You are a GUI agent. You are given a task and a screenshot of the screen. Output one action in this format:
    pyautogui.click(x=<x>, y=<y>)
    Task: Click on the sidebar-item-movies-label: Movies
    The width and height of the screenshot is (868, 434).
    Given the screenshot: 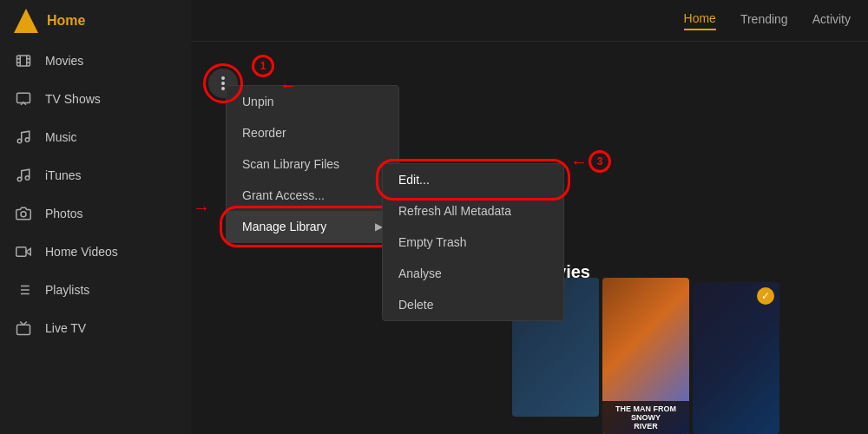 What is the action you would take?
    pyautogui.click(x=64, y=61)
    